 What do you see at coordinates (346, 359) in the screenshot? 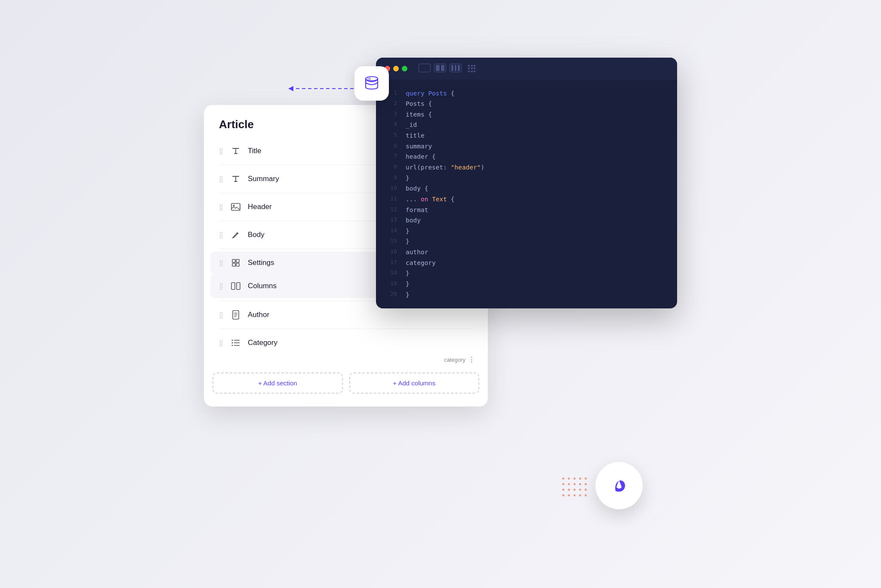
I see `category-tag-row: category ⋮` at bounding box center [346, 359].